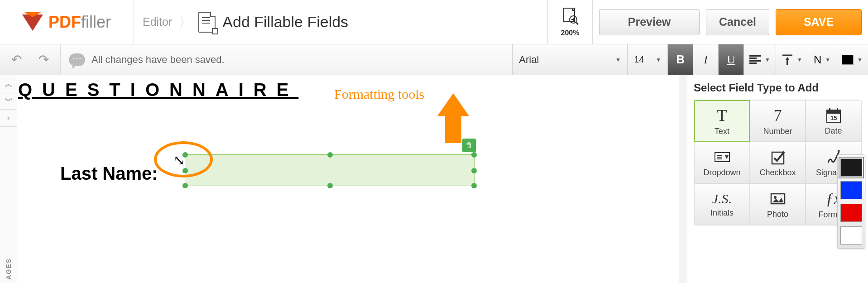  I want to click on field-type-initials: J.S.Initials, so click(722, 204).